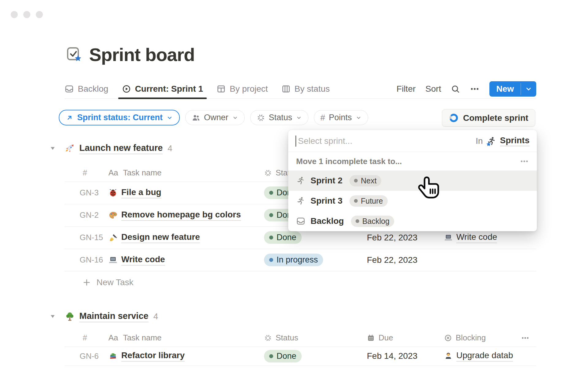  What do you see at coordinates (405, 356) in the screenshot?
I see `due-cell: Feb 14, 2023` at bounding box center [405, 356].